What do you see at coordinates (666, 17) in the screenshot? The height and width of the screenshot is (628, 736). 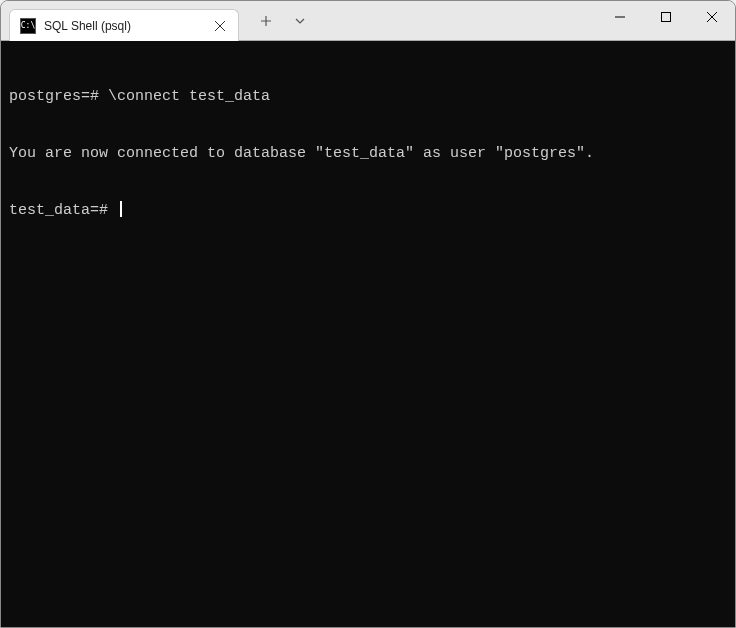 I see `maximize-button` at bounding box center [666, 17].